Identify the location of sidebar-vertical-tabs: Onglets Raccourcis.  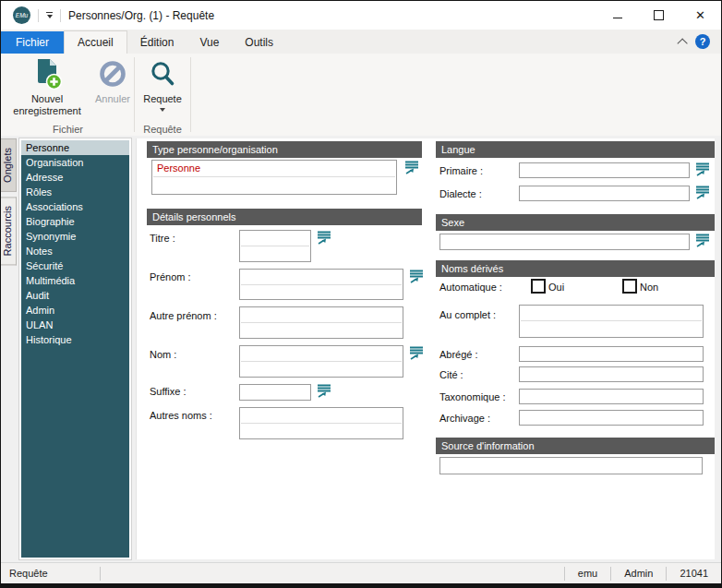
(9, 201).